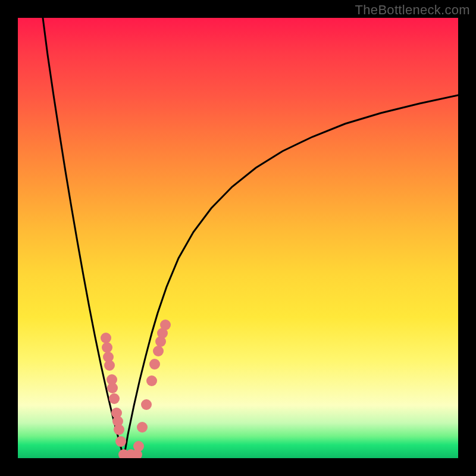 The image size is (476, 476). I want to click on curve-markers, so click(136, 389).